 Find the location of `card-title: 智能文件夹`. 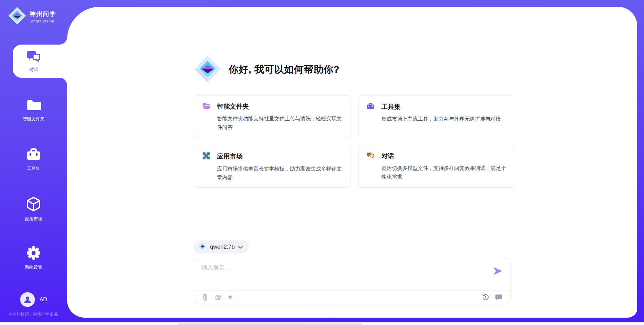

card-title: 智能文件夹 is located at coordinates (233, 107).